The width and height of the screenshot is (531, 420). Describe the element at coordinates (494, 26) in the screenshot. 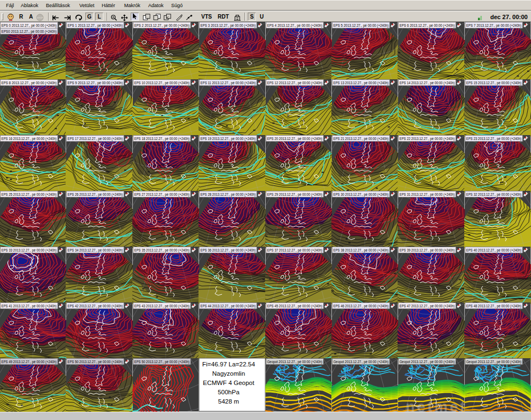

I see `svg-text:EPS 7 2013.12.27., pé 00:00 (+: EPS 7 2013.12.27., pé 00:00 (+240h)` at that location.